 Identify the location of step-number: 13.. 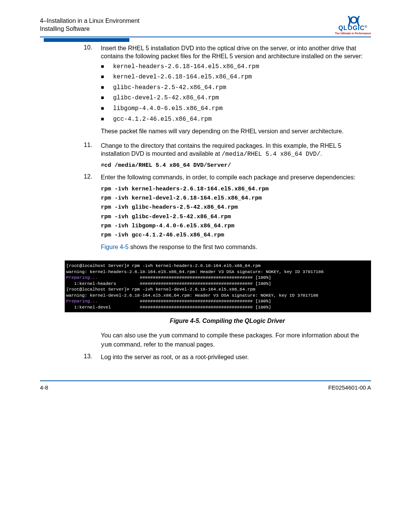
(92, 357).